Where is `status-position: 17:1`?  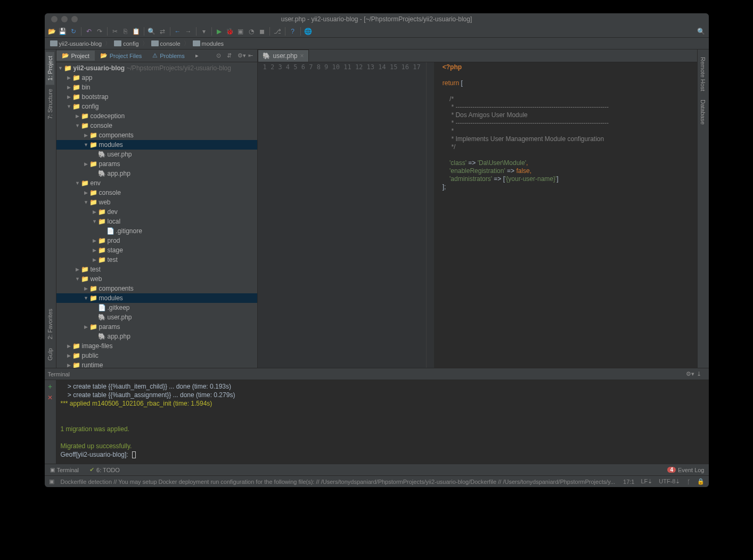 status-position: 17:1 is located at coordinates (628, 482).